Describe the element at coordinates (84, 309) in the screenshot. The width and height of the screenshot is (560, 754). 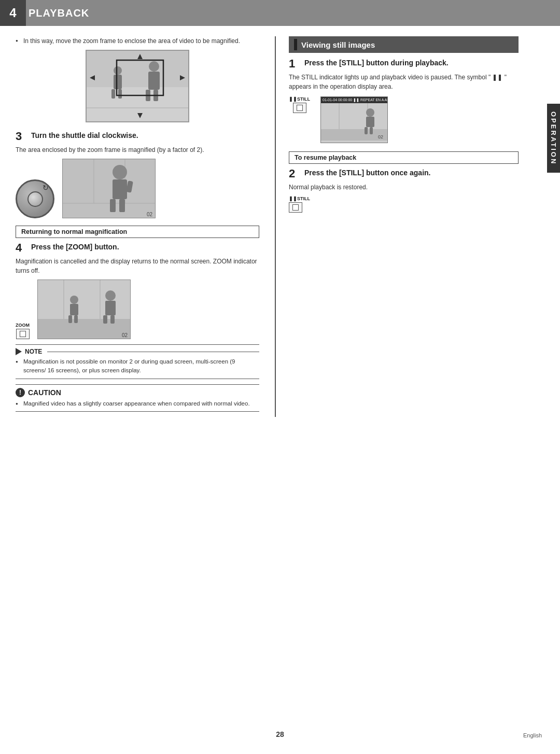
I see `normal-screen-fig: 02` at that location.